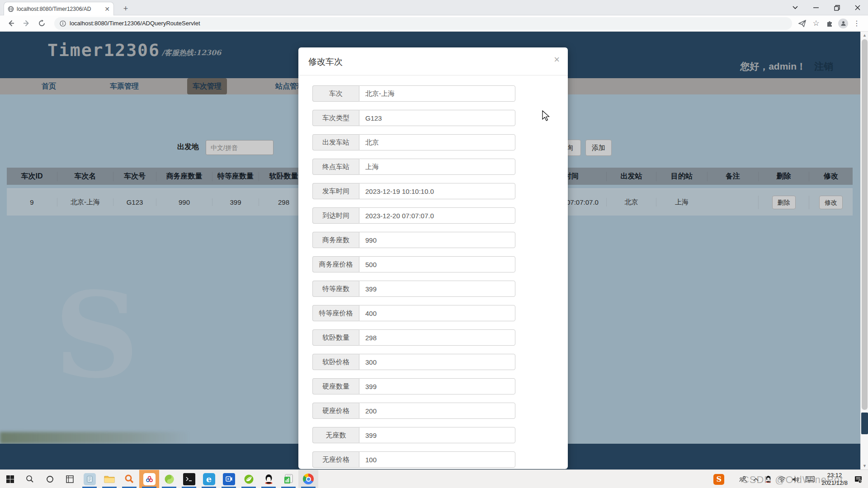 The image size is (868, 488). I want to click on close-button, so click(858, 8).